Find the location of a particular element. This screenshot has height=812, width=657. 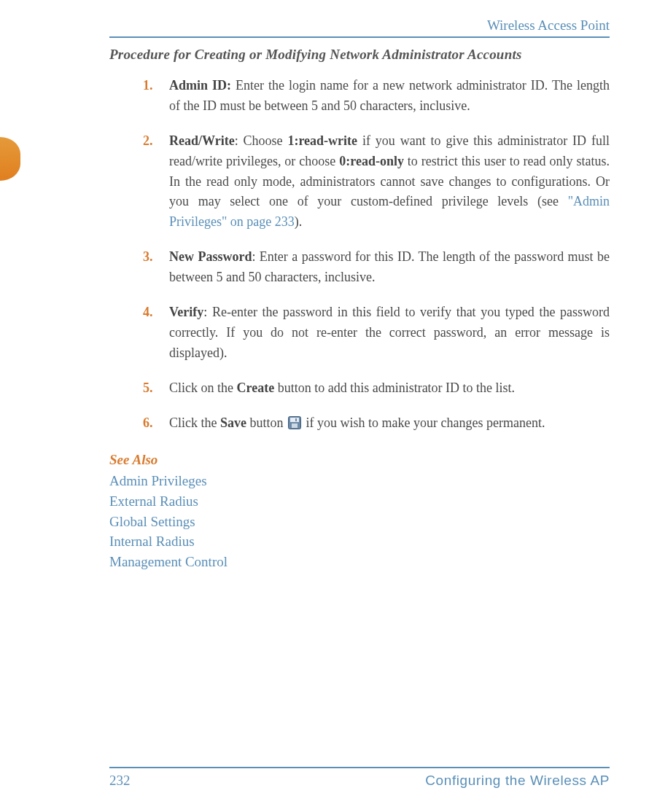

step-bold: Create is located at coordinates (256, 388).